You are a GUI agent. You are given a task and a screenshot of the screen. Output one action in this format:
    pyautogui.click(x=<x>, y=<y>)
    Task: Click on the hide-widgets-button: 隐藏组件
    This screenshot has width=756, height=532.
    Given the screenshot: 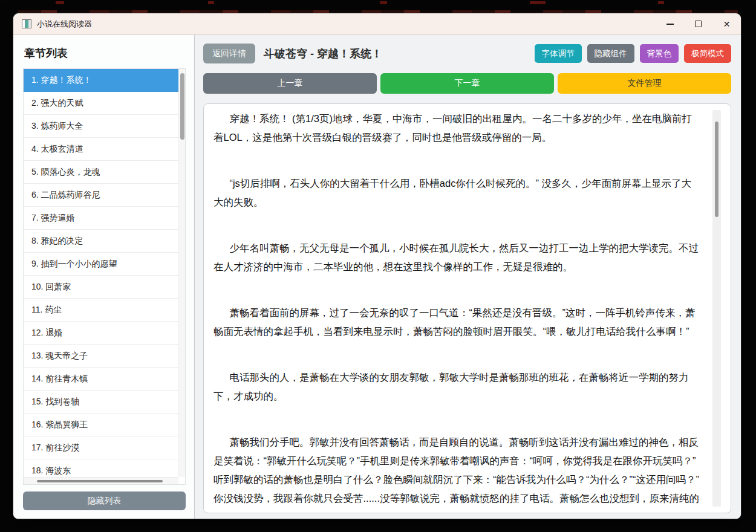 What is the action you would take?
    pyautogui.click(x=611, y=53)
    